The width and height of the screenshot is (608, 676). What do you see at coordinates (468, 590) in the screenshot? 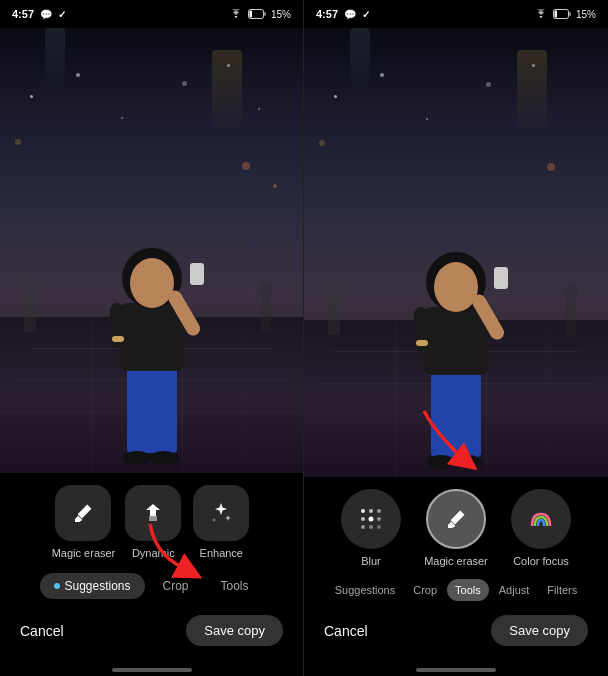
I see `tab-tools-label-right: Tools` at bounding box center [468, 590].